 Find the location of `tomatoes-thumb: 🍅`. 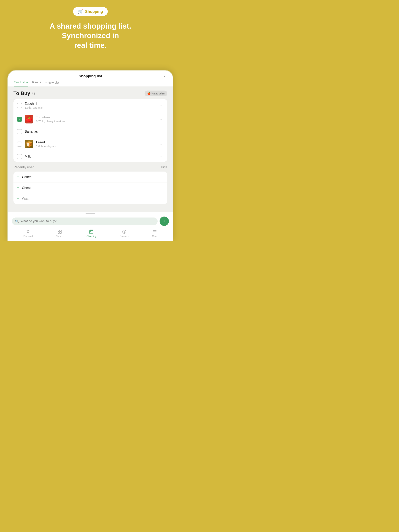

tomatoes-thumb: 🍅 is located at coordinates (29, 119).